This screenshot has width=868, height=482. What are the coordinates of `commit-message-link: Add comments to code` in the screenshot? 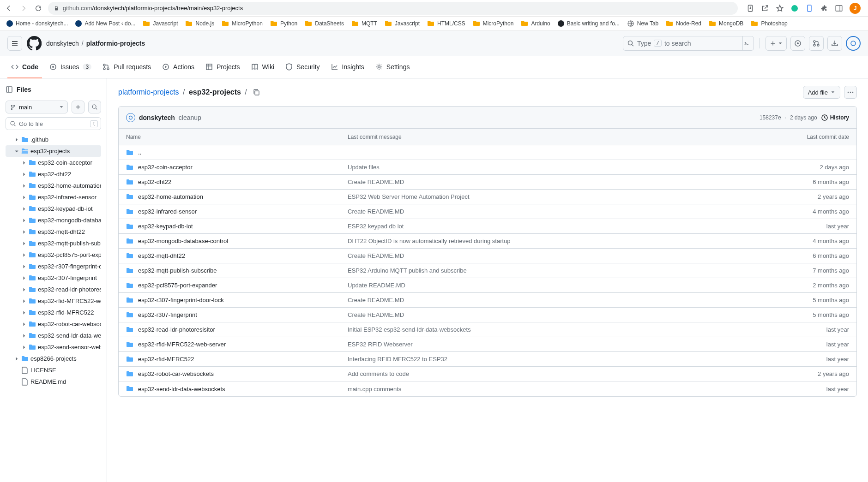 It's located at (568, 374).